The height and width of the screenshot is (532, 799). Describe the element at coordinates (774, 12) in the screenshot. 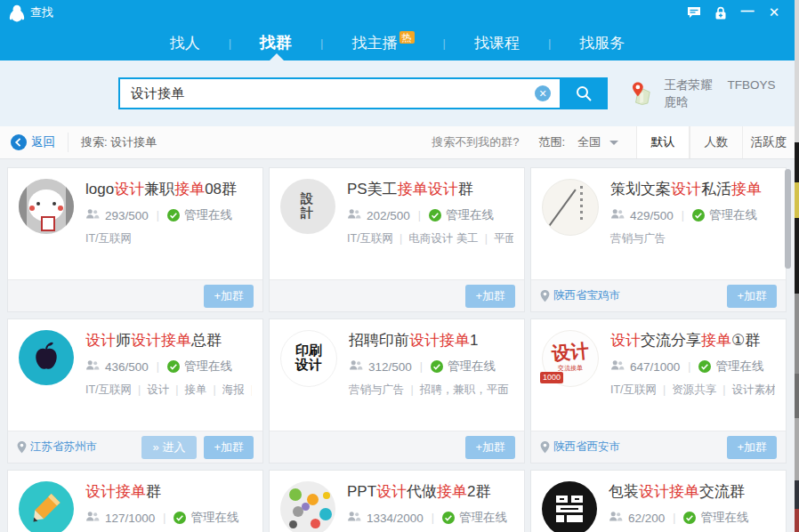

I see `close-icon: ✕` at that location.